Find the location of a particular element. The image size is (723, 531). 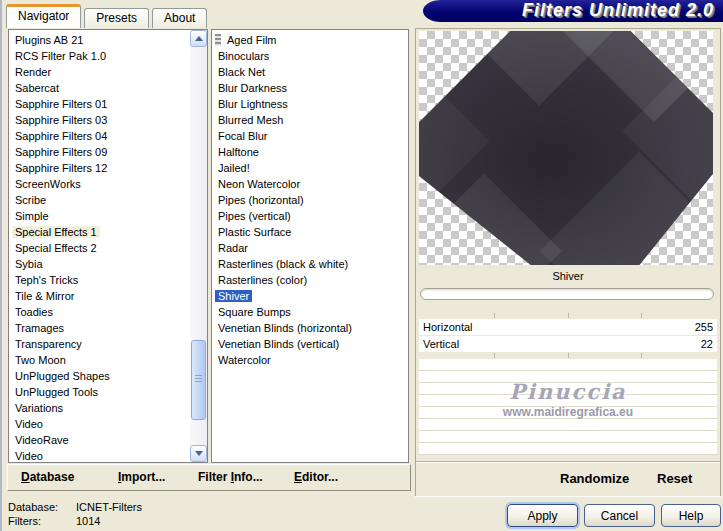

category-item: UnPlugged Shapes is located at coordinates (108, 377).